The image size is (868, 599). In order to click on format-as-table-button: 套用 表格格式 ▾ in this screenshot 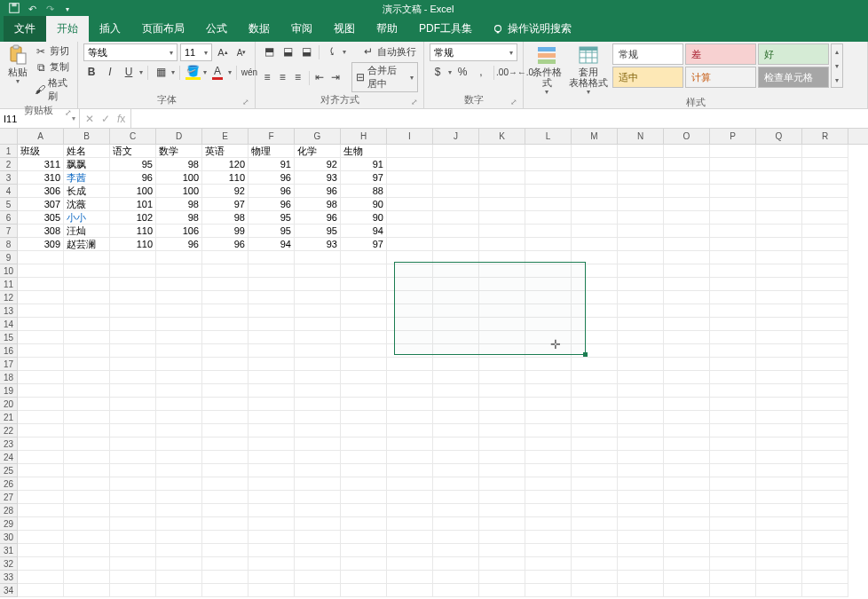, I will do `click(588, 69)`.